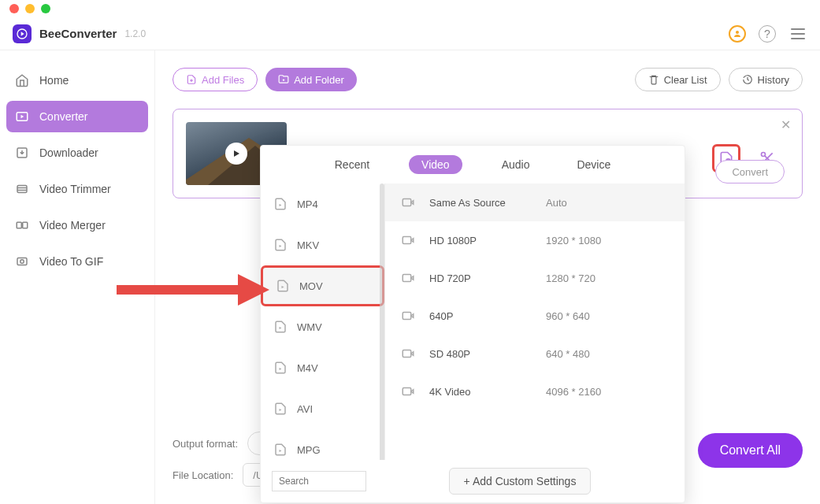  What do you see at coordinates (516, 165) in the screenshot?
I see `tab-audio: Audio` at bounding box center [516, 165].